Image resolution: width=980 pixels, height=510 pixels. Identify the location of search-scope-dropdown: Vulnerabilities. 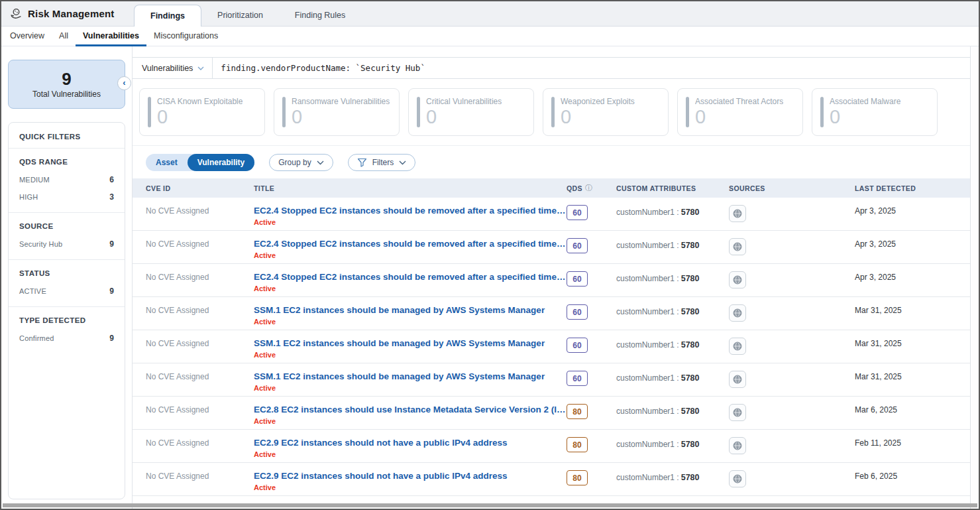
(172, 68).